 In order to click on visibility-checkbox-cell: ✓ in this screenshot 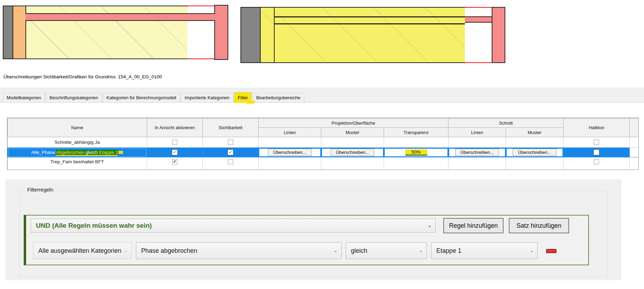, I will do `click(231, 153)`.